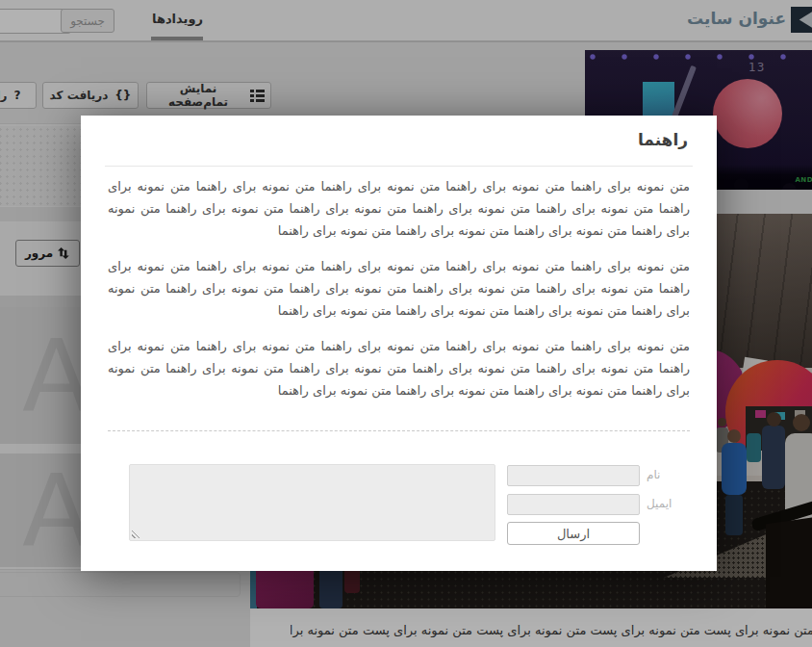 This screenshot has height=647, width=812. What do you see at coordinates (573, 505) in the screenshot?
I see `email-input` at bounding box center [573, 505].